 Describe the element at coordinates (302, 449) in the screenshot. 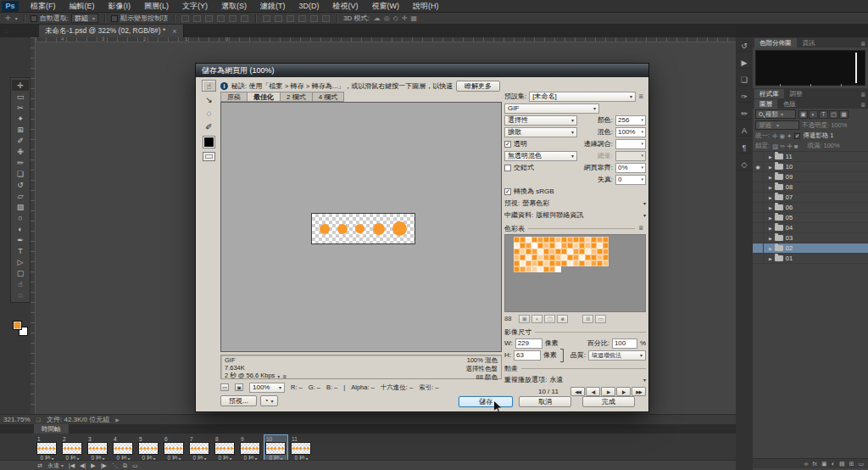

I see `animation-frame: 11 0 秒▾` at that location.